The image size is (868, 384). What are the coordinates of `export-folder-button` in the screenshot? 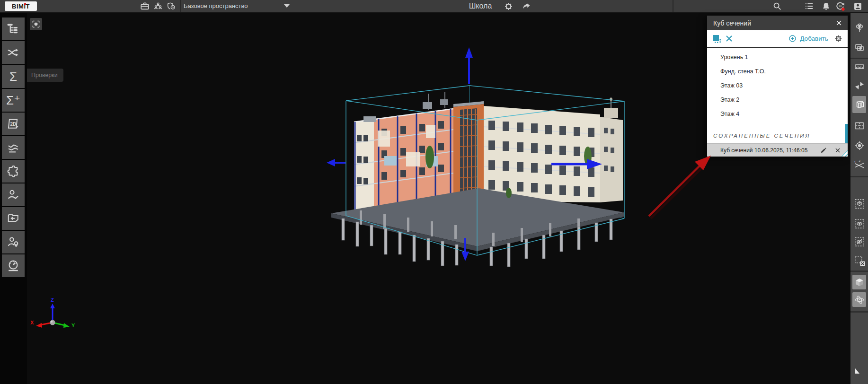 It's located at (13, 218).